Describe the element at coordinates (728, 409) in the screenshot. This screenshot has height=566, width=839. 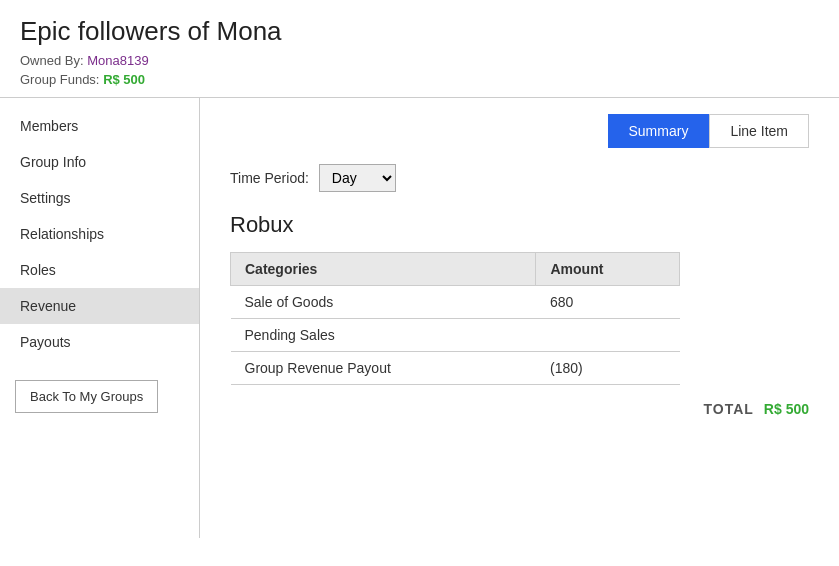
I see `total-label: TOTAL` at that location.